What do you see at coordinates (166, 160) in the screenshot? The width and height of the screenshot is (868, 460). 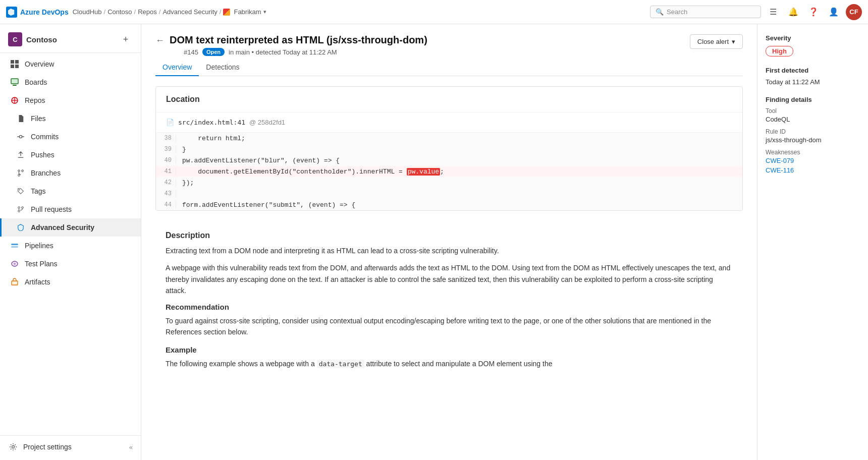 I see `line-num-40: 40` at bounding box center [166, 160].